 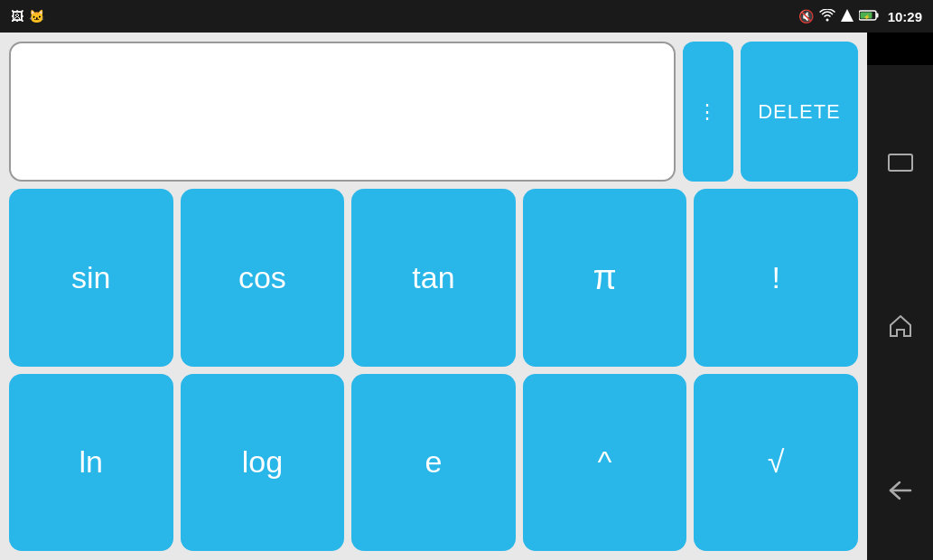 I want to click on tan-button: tan, so click(x=434, y=278).